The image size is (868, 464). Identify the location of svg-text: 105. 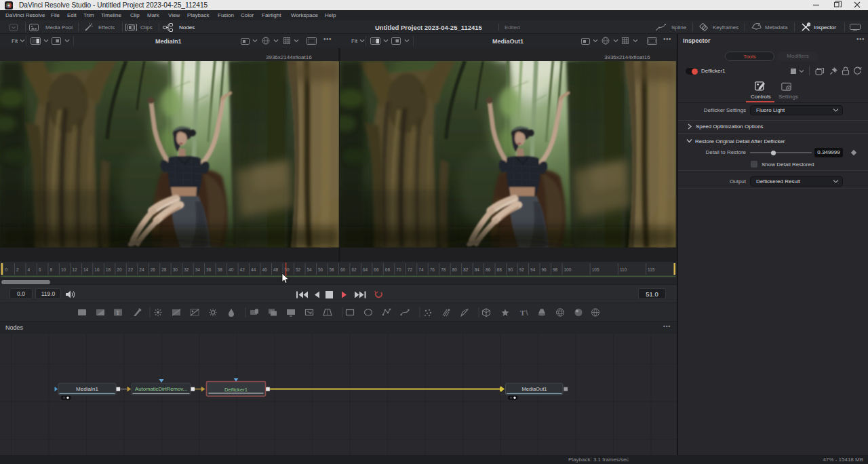
(595, 270).